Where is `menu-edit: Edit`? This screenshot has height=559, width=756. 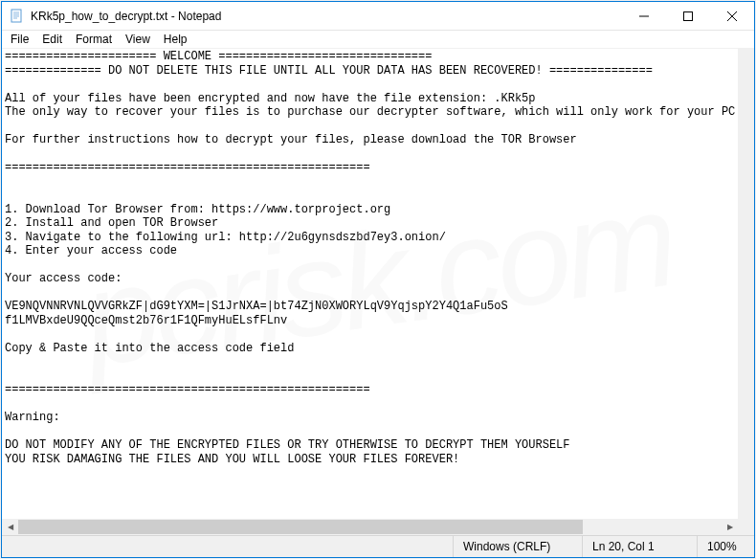 menu-edit: Edit is located at coordinates (52, 39).